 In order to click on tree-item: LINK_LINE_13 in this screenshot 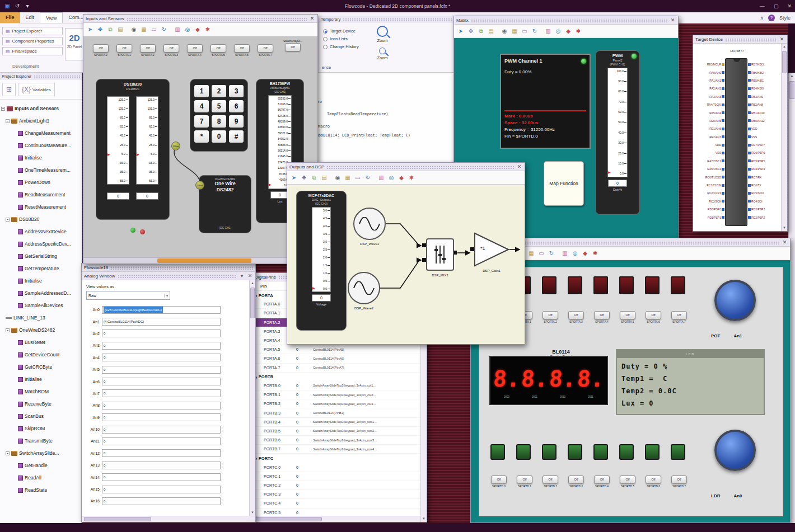, I will do `click(41, 318)`.